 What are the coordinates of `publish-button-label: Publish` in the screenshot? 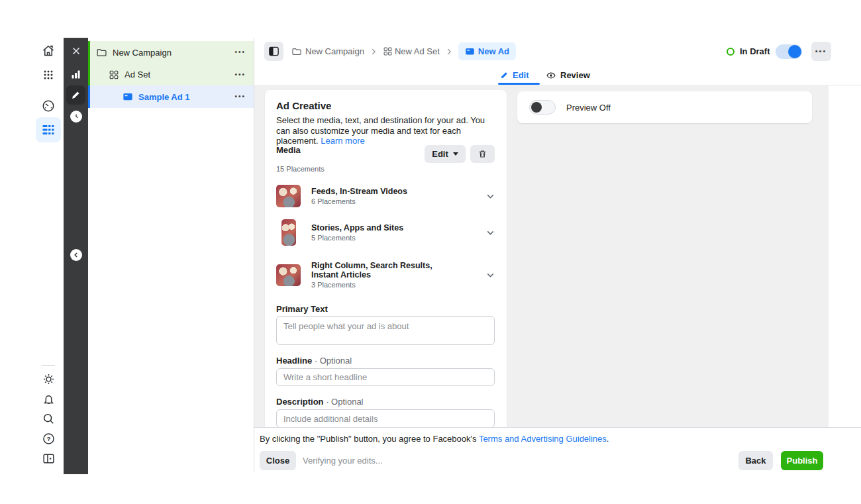 It's located at (803, 461).